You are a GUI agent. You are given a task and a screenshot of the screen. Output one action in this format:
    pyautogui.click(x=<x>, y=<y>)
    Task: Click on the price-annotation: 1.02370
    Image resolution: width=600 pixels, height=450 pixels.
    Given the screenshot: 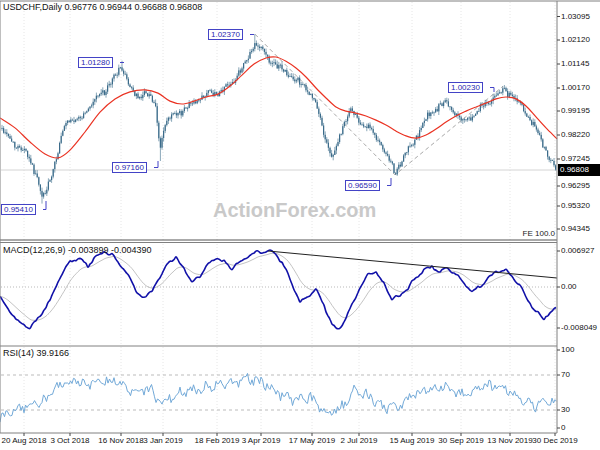 What is the action you would take?
    pyautogui.click(x=226, y=34)
    